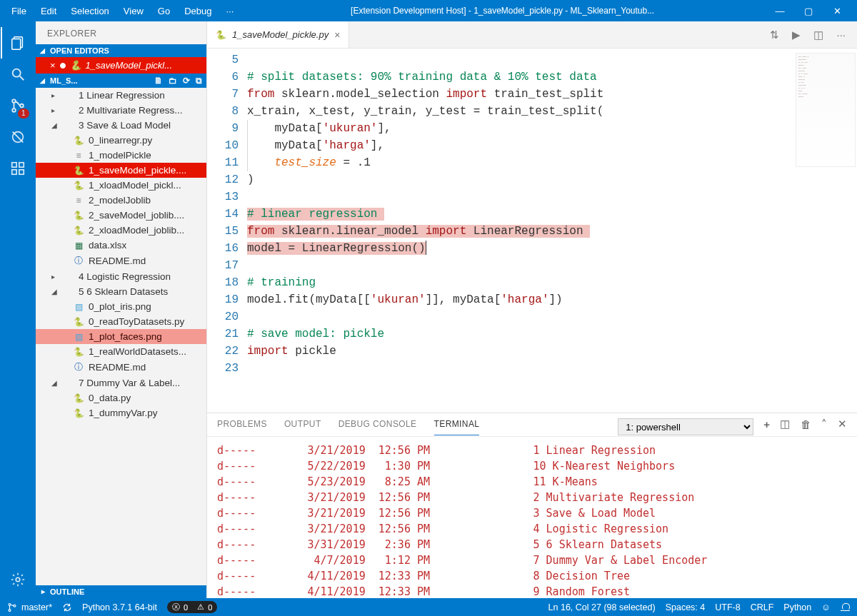  What do you see at coordinates (797, 607) in the screenshot?
I see `status-lang: Python` at bounding box center [797, 607].